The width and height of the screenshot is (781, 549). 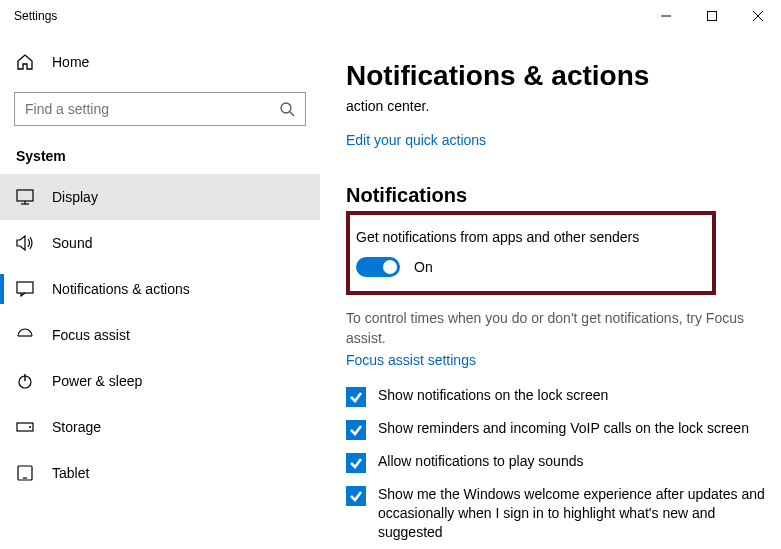 I want to click on sidebar-item-label: Sound, so click(x=72, y=243).